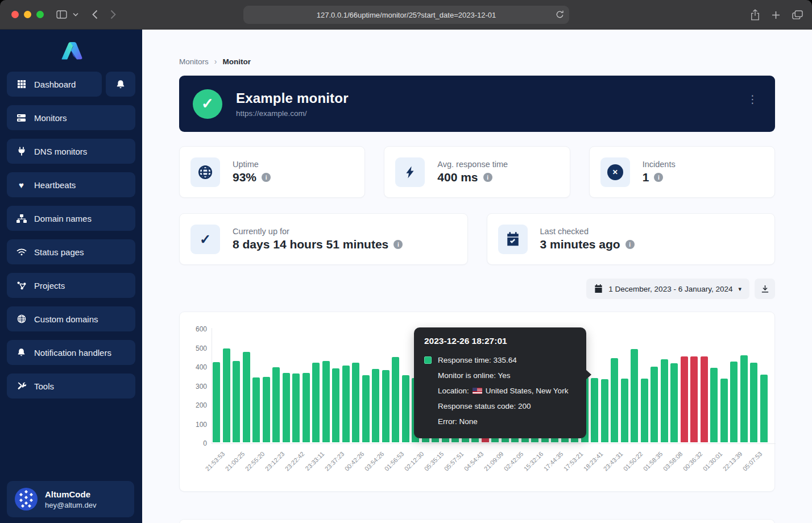 The image size is (812, 523). Describe the element at coordinates (59, 252) in the screenshot. I see `sidebar-item-label: Status pages` at that location.